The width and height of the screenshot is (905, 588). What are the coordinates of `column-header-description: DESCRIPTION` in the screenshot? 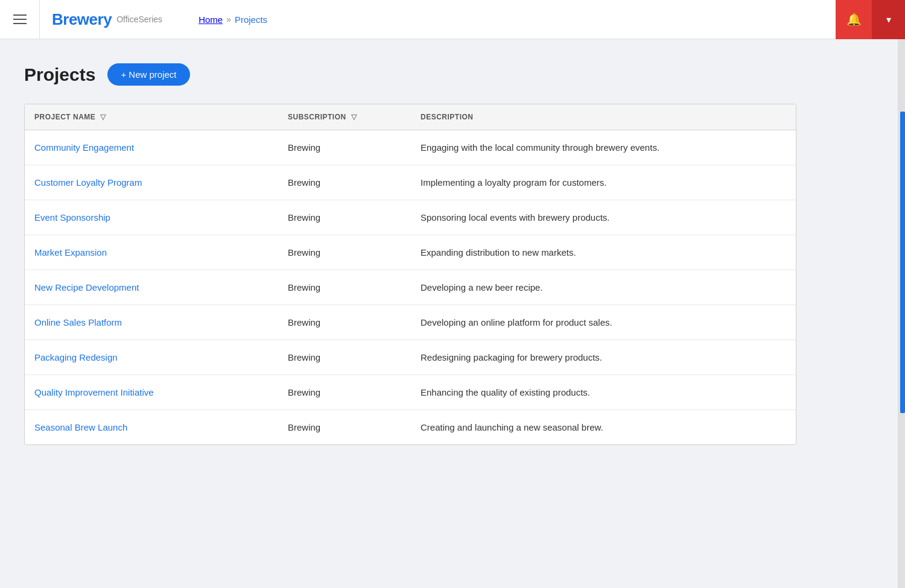 It's located at (603, 117).